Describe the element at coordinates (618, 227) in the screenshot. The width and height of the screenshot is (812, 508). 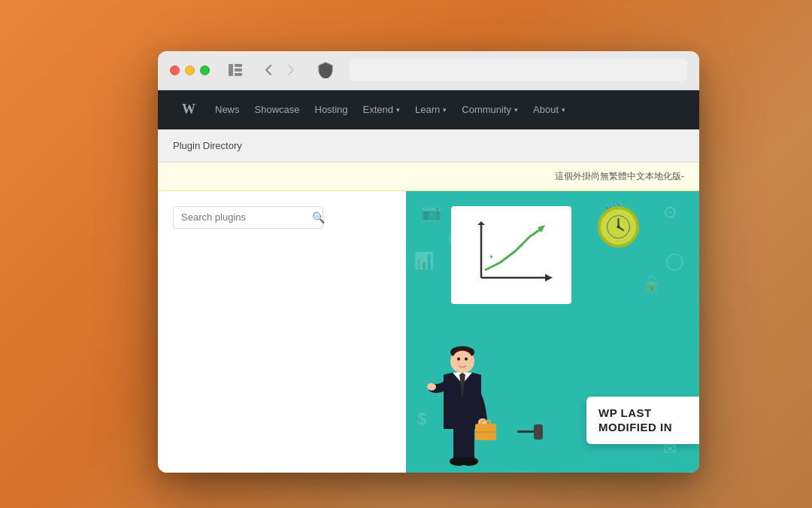
I see `clock` at that location.